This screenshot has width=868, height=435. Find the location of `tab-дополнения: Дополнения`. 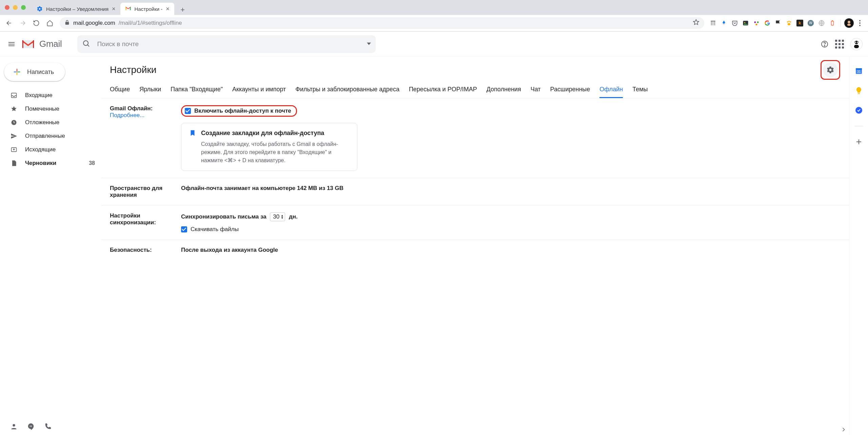

tab-дополнения: Дополнения is located at coordinates (504, 92).